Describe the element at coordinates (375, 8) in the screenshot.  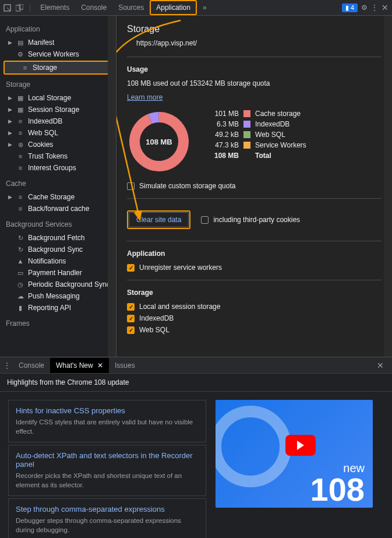
I see `more-icon: ⋮` at that location.